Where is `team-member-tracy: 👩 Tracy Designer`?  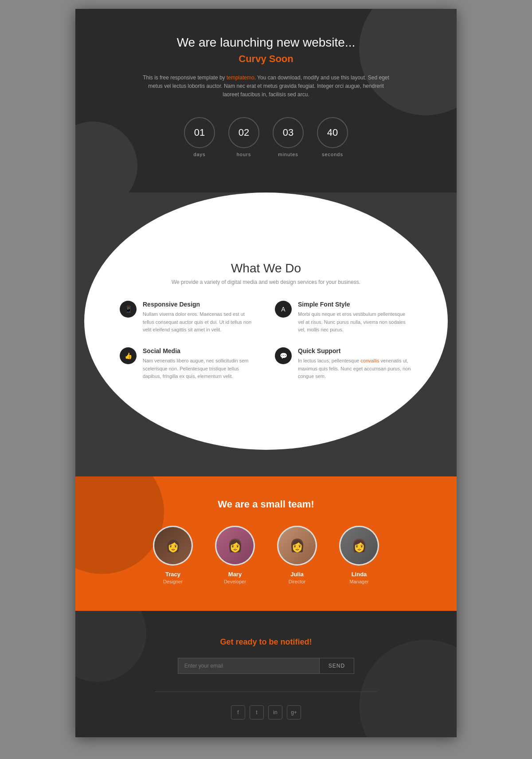
team-member-tracy: 👩 Tracy Designer is located at coordinates (173, 555).